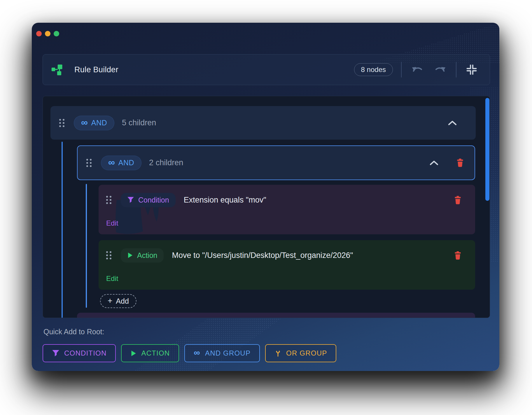 This screenshot has height=415, width=532. I want to click on page-title: Rule Builder, so click(96, 70).